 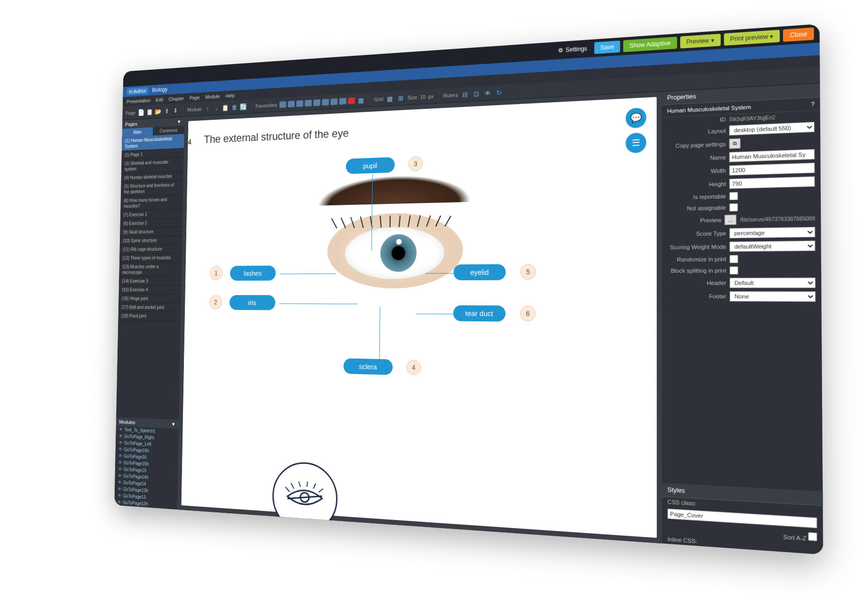 I want to click on menu-presentation: Presentation, so click(x=139, y=101).